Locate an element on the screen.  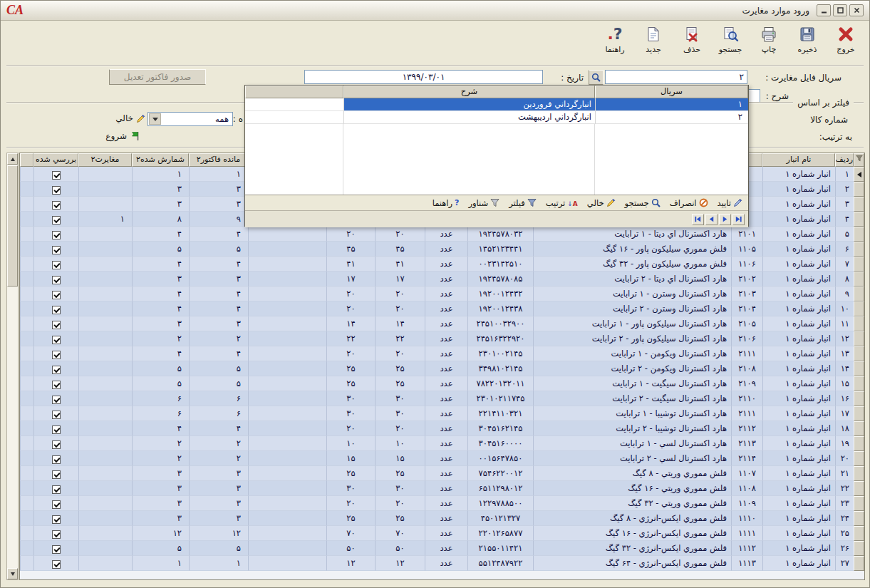
print-button: چاپ is located at coordinates (769, 40).